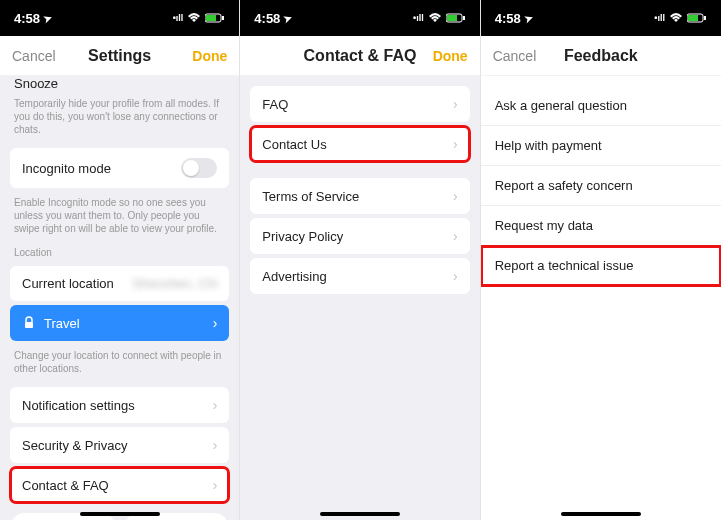 This screenshot has width=721, height=520. What do you see at coordinates (601, 146) in the screenshot?
I see `help-with-payment-row: Help with payment` at bounding box center [601, 146].